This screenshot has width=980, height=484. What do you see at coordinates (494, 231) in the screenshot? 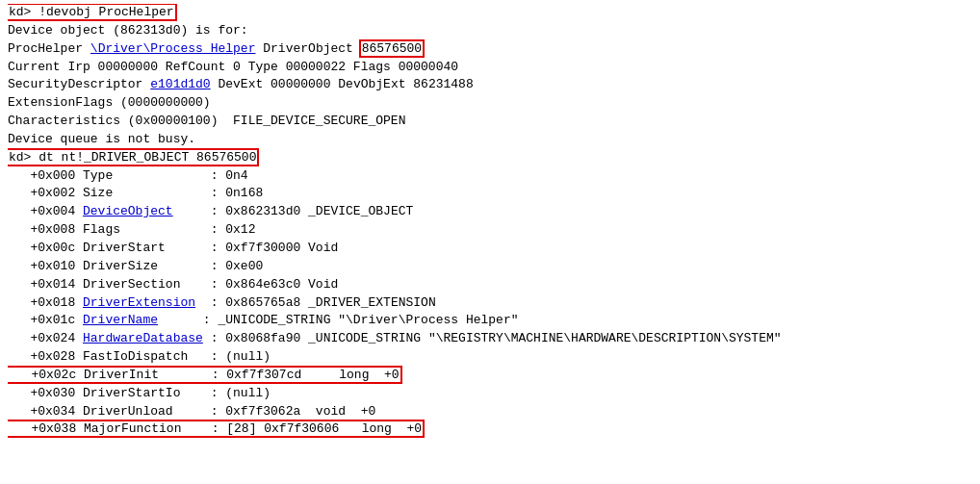
I see `field-flags: +0x008 Flags : 0x12` at bounding box center [494, 231].